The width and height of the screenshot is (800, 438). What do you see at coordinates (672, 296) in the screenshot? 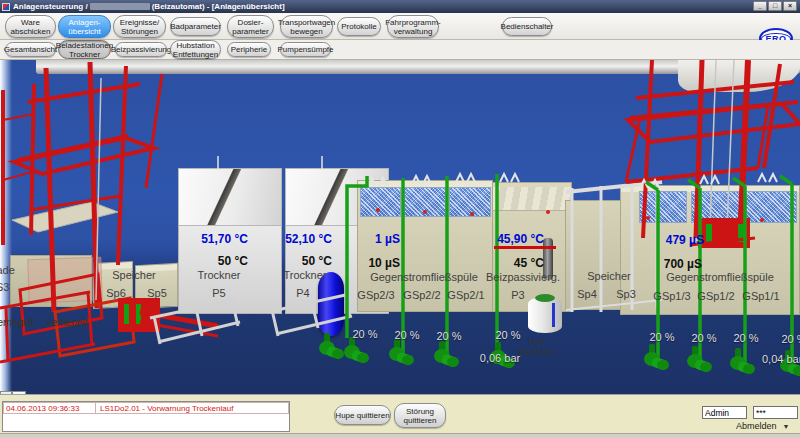
I see `gsp1-tank3-id: GSp1/3` at bounding box center [672, 296].